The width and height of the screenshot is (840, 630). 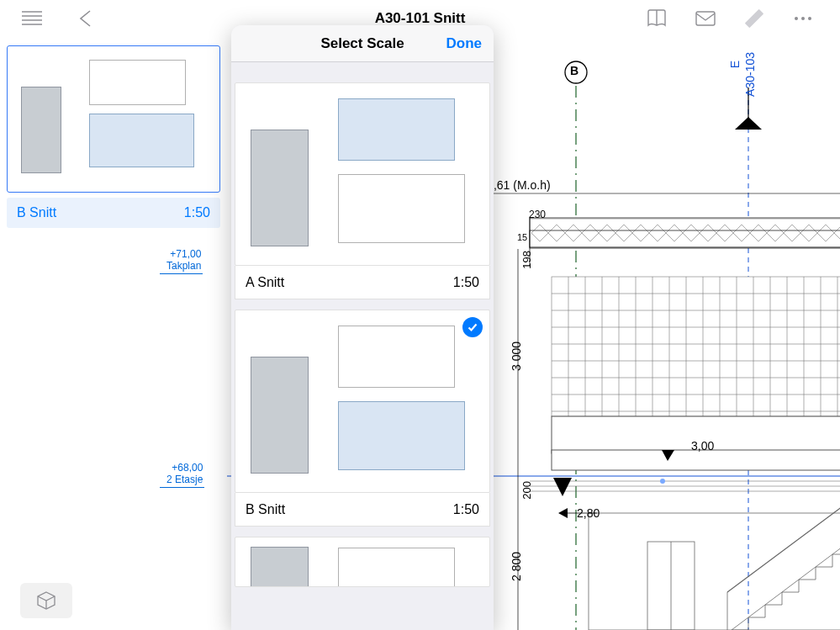 I want to click on popover-header: Select Scale Done, so click(x=362, y=44).